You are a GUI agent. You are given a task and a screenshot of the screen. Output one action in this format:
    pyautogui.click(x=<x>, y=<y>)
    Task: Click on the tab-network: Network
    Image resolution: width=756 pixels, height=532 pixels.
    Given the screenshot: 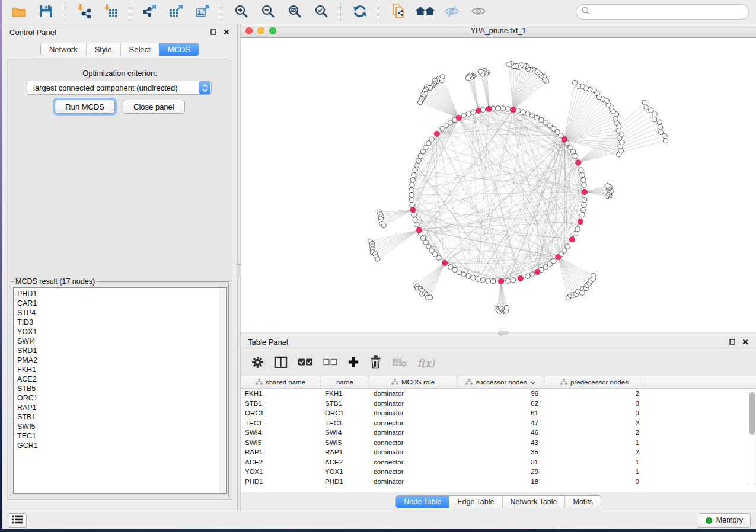 What is the action you would take?
    pyautogui.click(x=63, y=50)
    